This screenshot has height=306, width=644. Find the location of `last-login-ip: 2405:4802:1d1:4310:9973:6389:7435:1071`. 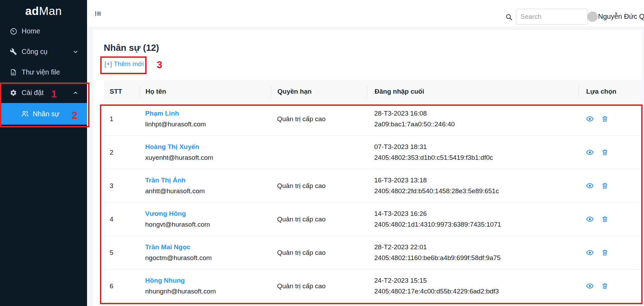

last-login-ip: 2405:4802:1d1:4310:9973:6389:7435:1071 is located at coordinates (476, 225).